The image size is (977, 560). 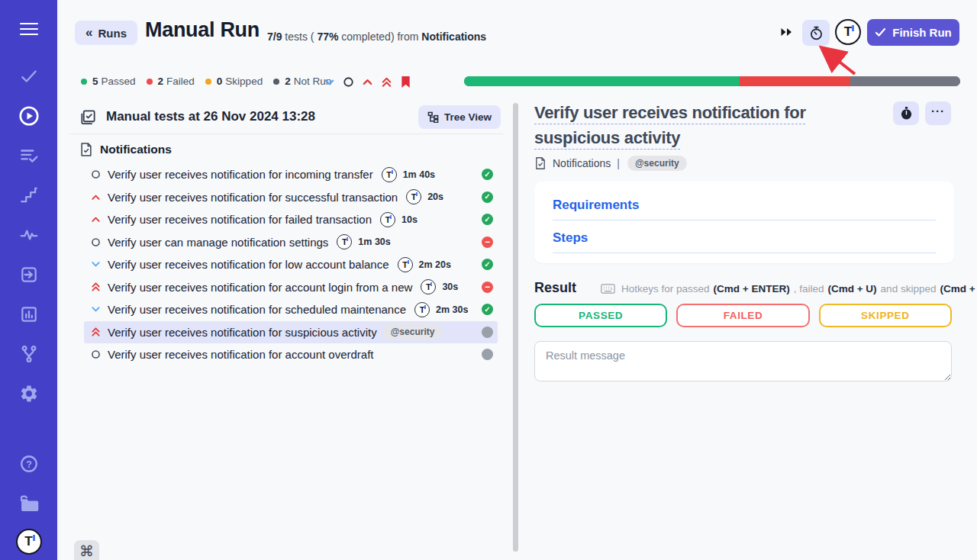 What do you see at coordinates (29, 195) in the screenshot?
I see `steps-icon` at bounding box center [29, 195].